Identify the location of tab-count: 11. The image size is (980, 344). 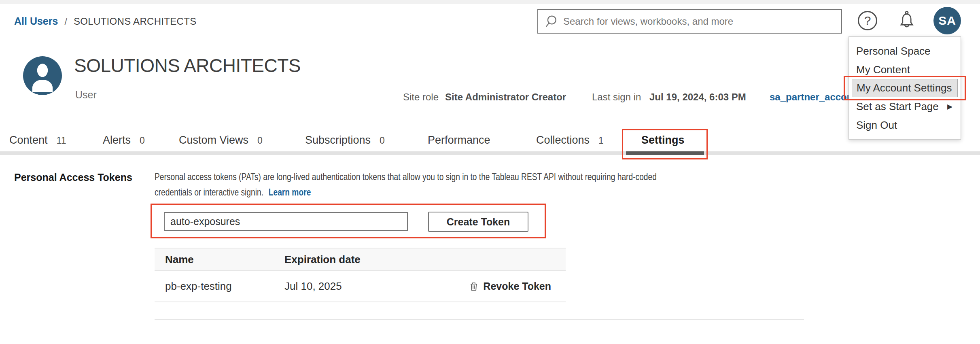
(62, 141).